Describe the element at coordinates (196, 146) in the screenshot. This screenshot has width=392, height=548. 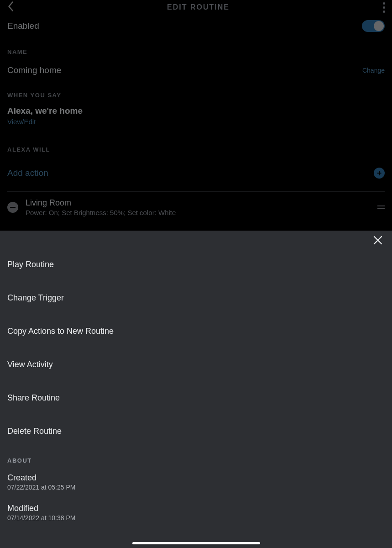
I see `actions-section-label: ALEXA WILL` at that location.